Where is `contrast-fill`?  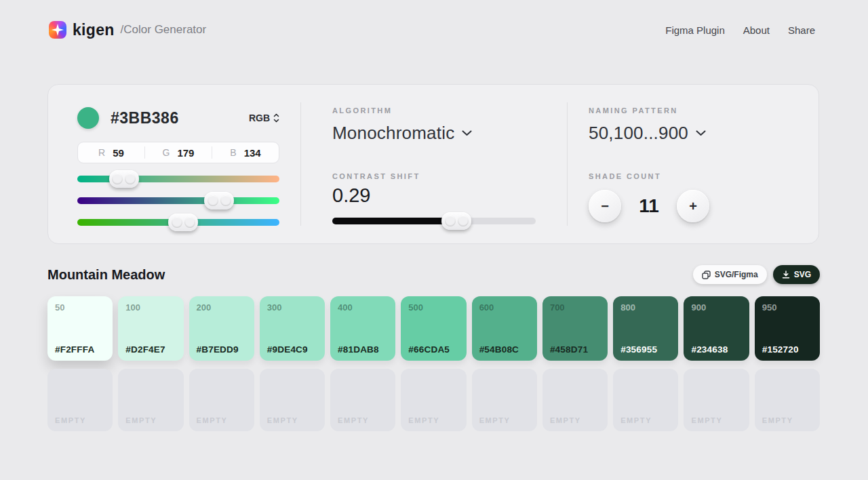
contrast-fill is located at coordinates (395, 221).